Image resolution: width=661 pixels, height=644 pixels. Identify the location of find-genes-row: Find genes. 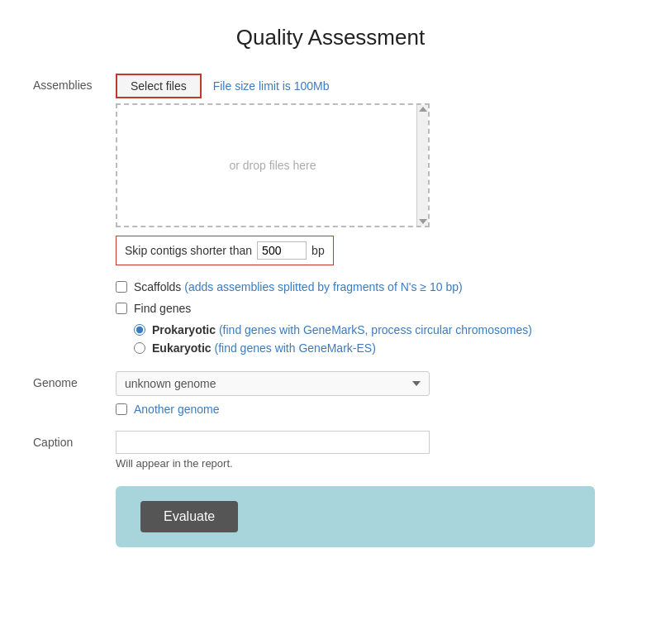
(372, 308).